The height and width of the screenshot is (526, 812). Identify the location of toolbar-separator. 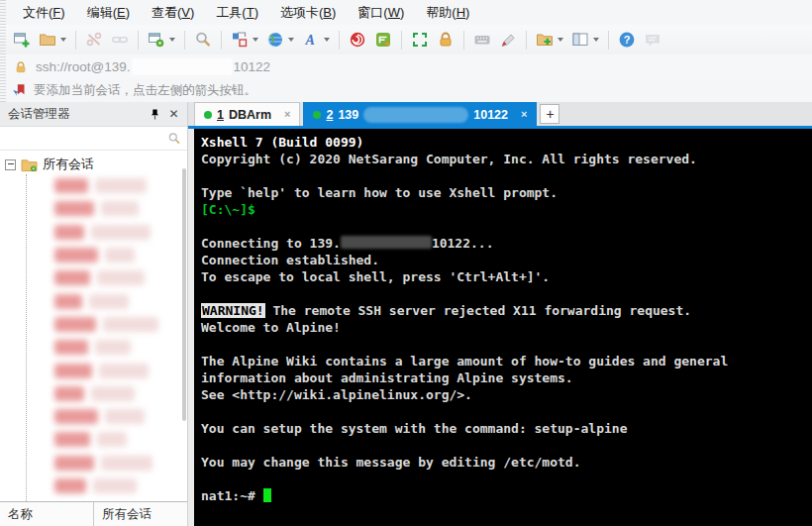
(608, 40).